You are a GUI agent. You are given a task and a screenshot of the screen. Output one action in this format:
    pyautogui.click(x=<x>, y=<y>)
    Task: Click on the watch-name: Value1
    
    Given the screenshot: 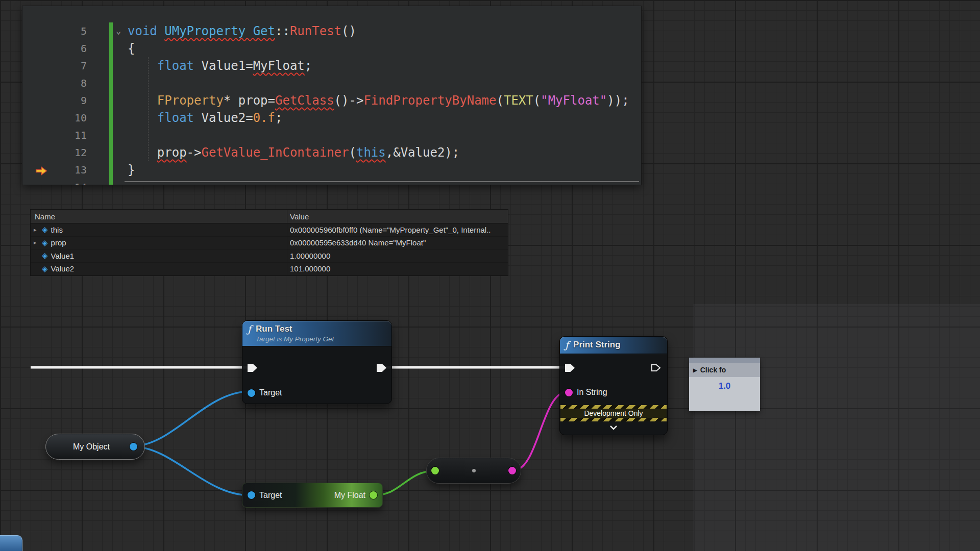 What is the action you would take?
    pyautogui.click(x=63, y=256)
    